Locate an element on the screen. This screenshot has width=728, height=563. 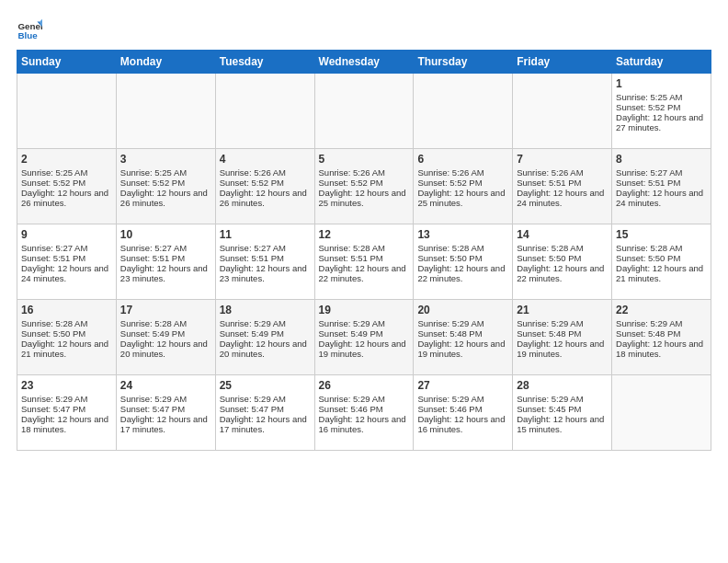
calendar-cell: 10Sunrise: 5:27 AMSunset: 5:51 PMDayligh… is located at coordinates (165, 262).